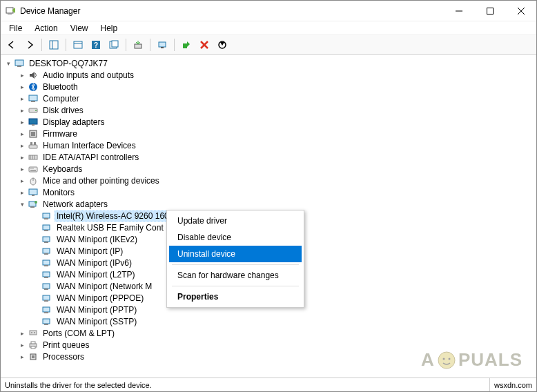 The image size is (537, 392). I want to click on toolbar-separator, so click(41, 45).